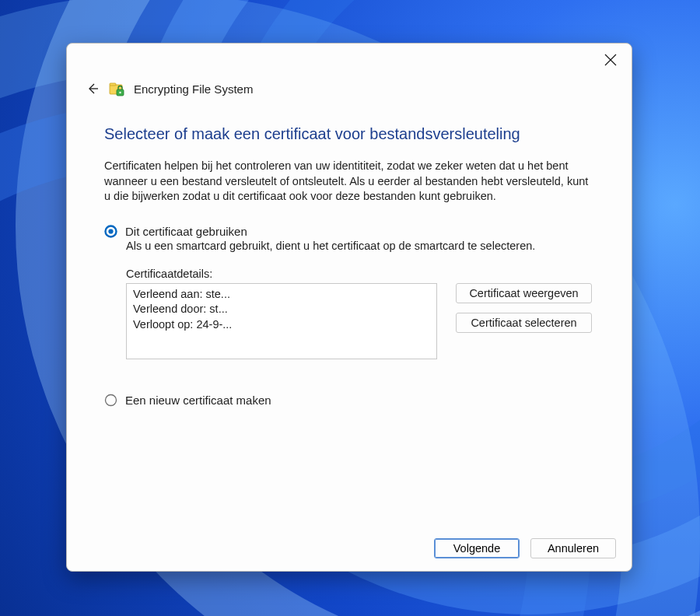  What do you see at coordinates (282, 325) in the screenshot?
I see `cert-expires: Verloopt op: 24-9-...` at bounding box center [282, 325].